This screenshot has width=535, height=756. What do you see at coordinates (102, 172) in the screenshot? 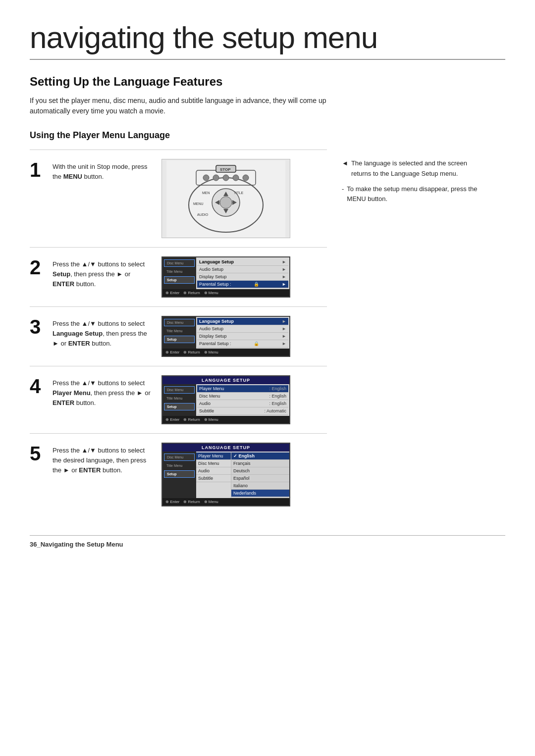
I see `step-1-text: With the unit in Stop mode, press the ME…` at bounding box center [102, 172].